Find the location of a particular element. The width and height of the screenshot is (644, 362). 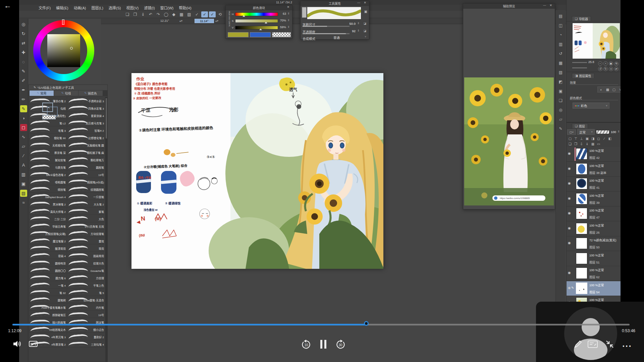

panel-subview-icon: ▣ is located at coordinates (561, 91).